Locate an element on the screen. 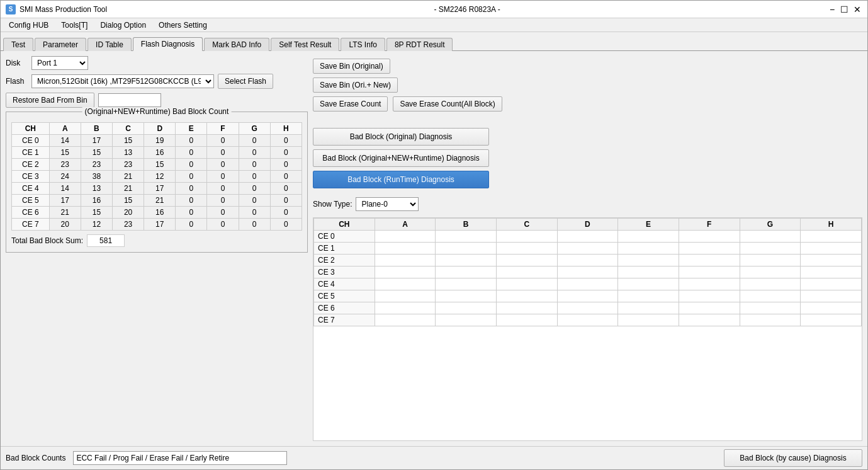 Image resolution: width=868 pixels, height=470 pixels. tab-lts-info: LTS Info is located at coordinates (363, 44).